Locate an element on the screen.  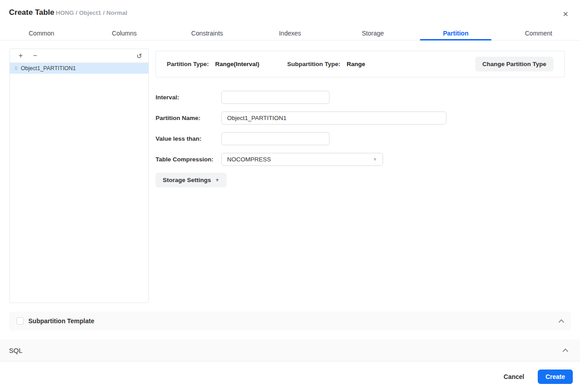
partition-name-input is located at coordinates (334, 118).